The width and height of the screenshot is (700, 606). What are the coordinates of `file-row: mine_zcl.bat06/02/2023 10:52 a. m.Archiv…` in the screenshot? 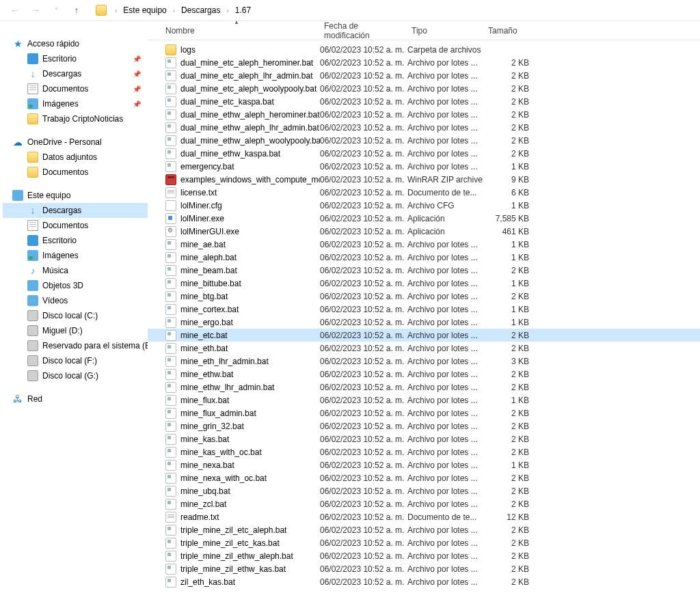 It's located at (424, 504).